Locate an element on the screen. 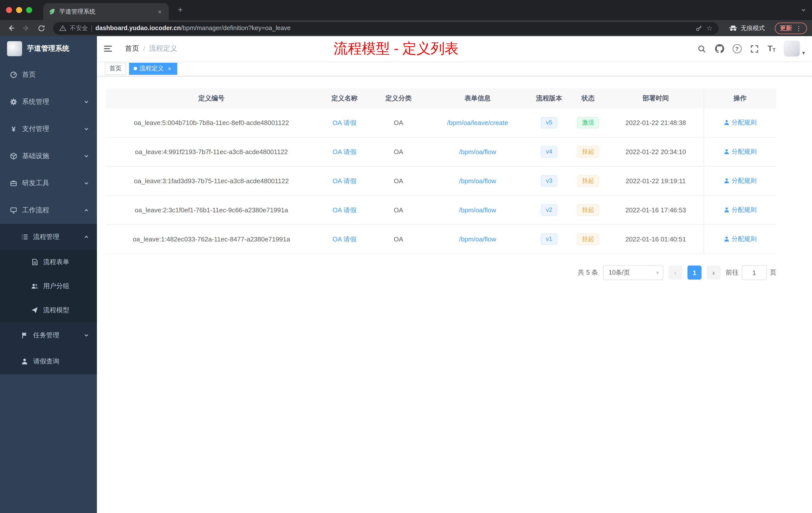 This screenshot has height=513, width=812. sidebar-item-process-management: 流程管理 is located at coordinates (49, 237).